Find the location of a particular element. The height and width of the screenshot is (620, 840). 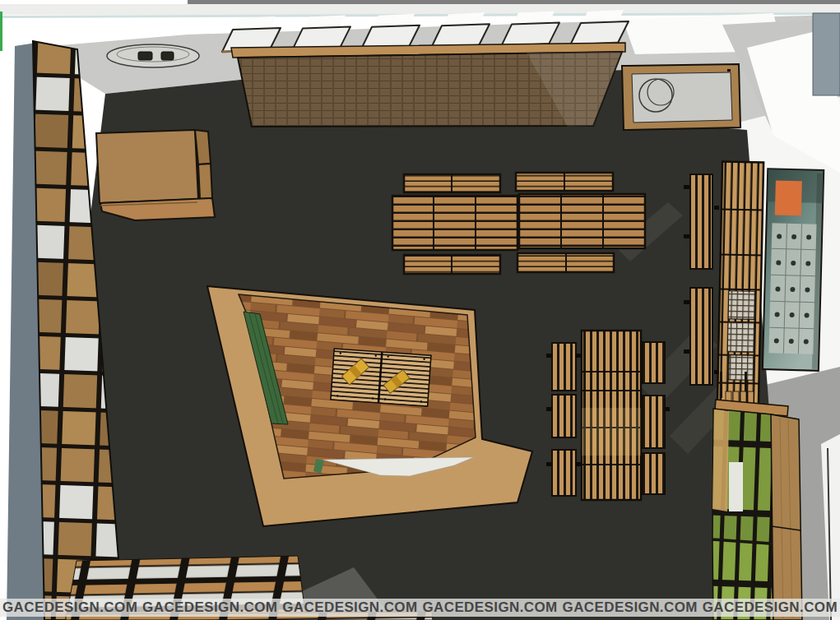

service-counter is located at coordinates (681, 97).